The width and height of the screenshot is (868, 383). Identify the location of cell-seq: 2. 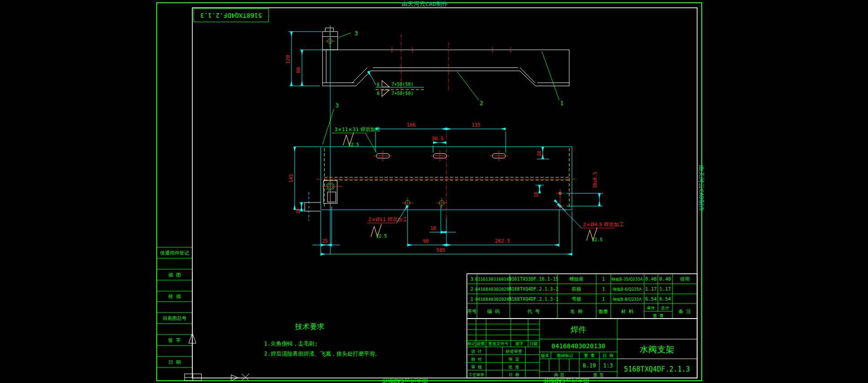
(472, 289).